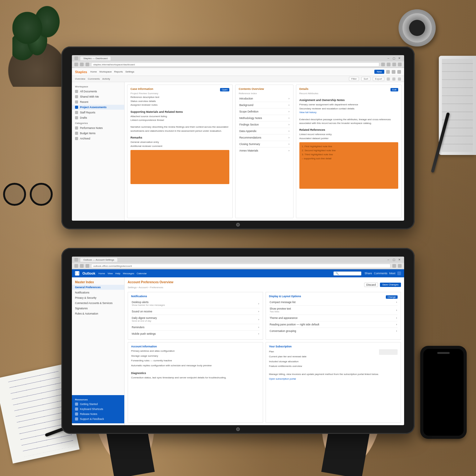 This screenshot has height=476, width=476. What do you see at coordinates (399, 79) in the screenshot?
I see `more-icon` at bounding box center [399, 79].